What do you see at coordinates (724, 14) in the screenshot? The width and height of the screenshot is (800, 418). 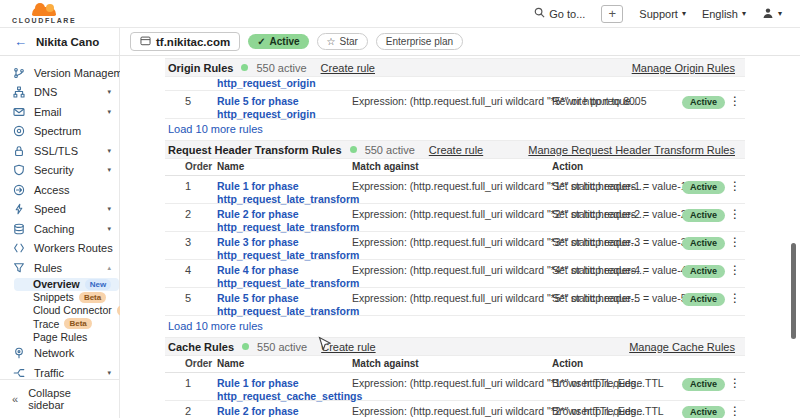 I see `language-menu: English ▾` at bounding box center [724, 14].